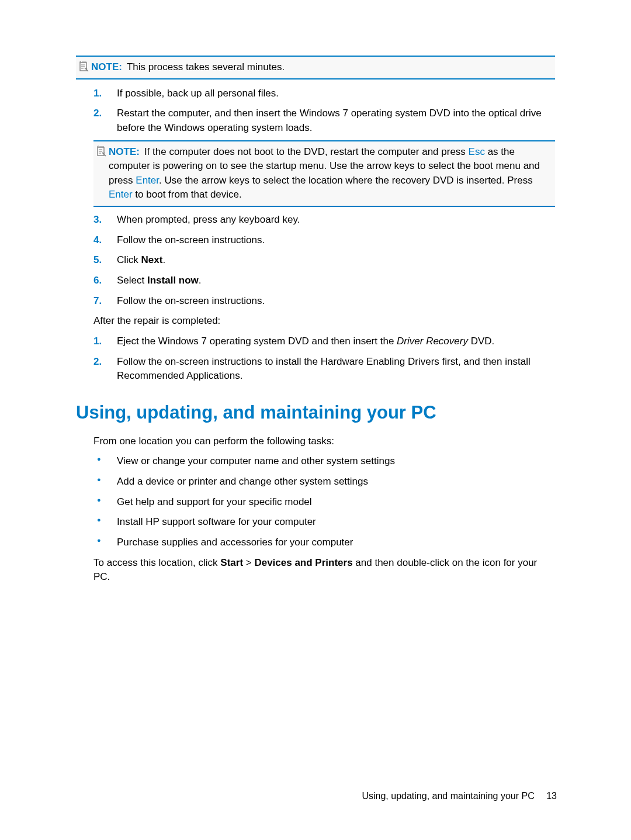  What do you see at coordinates (477, 152) in the screenshot?
I see `key-esc: Esc` at bounding box center [477, 152].